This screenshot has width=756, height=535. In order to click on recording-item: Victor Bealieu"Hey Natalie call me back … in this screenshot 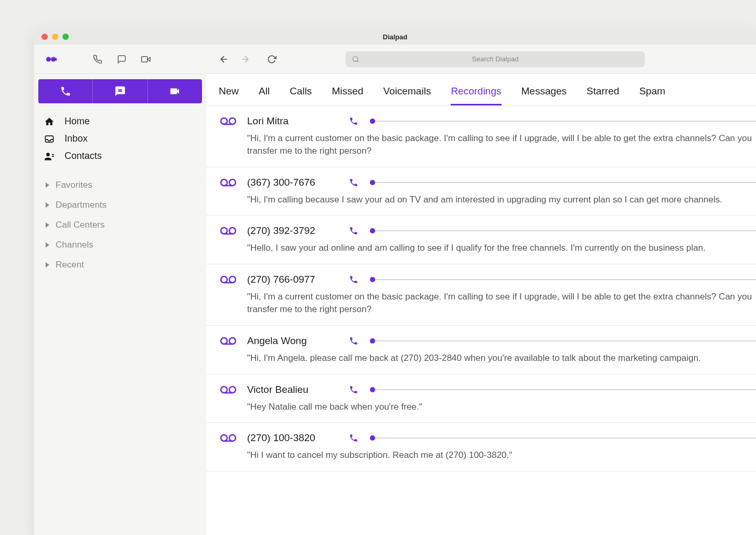, I will do `click(481, 399)`.